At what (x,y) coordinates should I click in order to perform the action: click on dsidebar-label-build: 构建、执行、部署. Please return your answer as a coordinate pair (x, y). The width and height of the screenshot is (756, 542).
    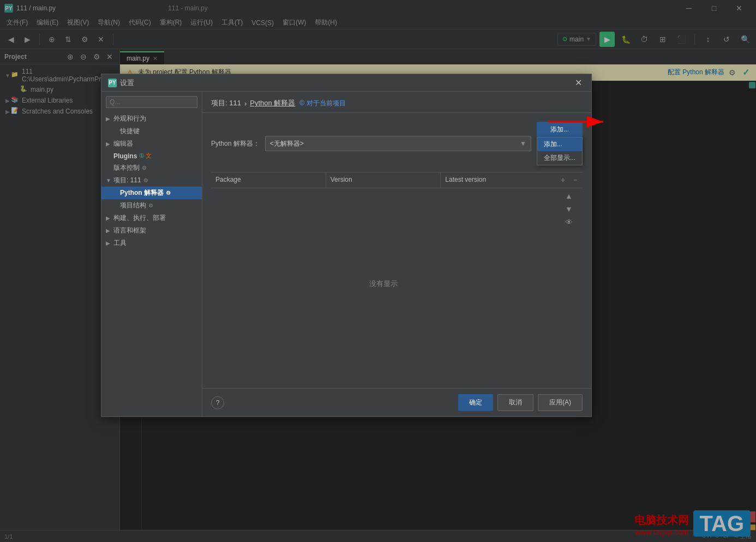
    Looking at the image, I should click on (140, 218).